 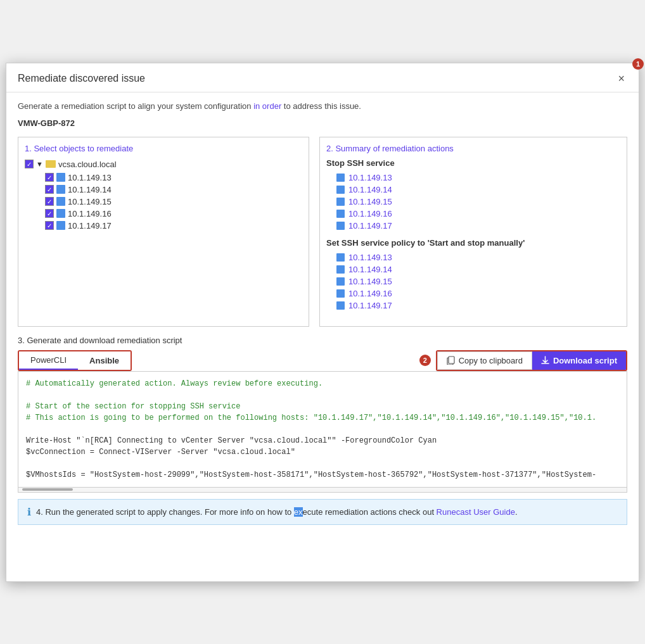 I want to click on summary-g2-item0: 10.1.149.13, so click(x=478, y=257).